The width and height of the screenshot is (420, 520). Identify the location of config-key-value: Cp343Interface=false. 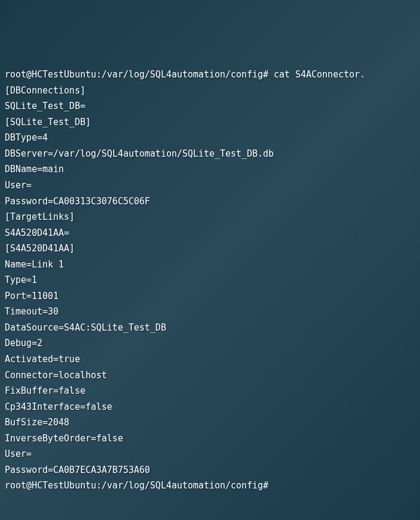
(210, 407).